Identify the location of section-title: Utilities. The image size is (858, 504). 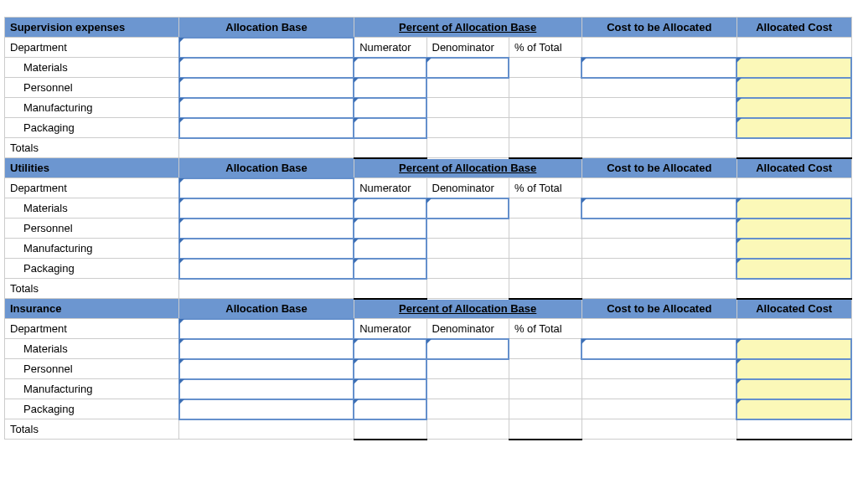
(92, 168).